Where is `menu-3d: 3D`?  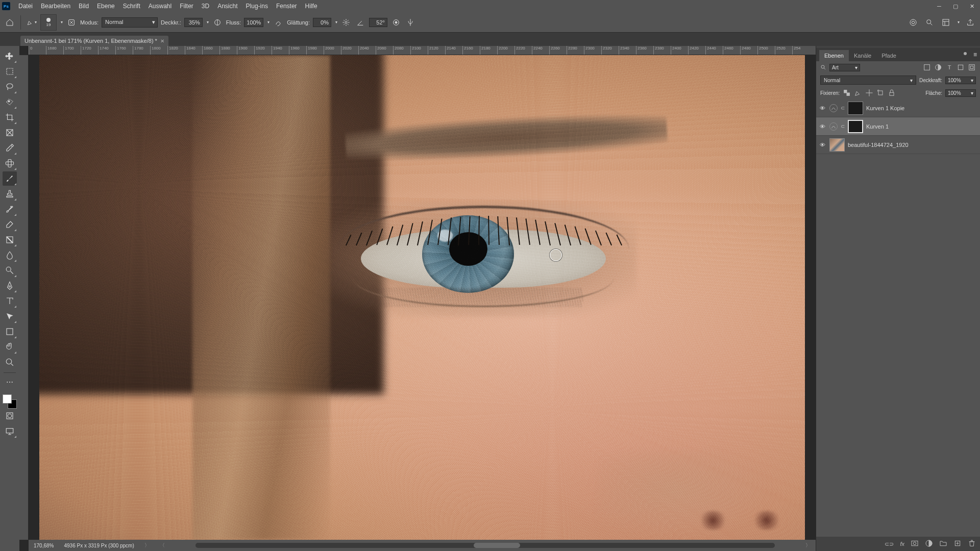
menu-3d: 3D is located at coordinates (205, 6).